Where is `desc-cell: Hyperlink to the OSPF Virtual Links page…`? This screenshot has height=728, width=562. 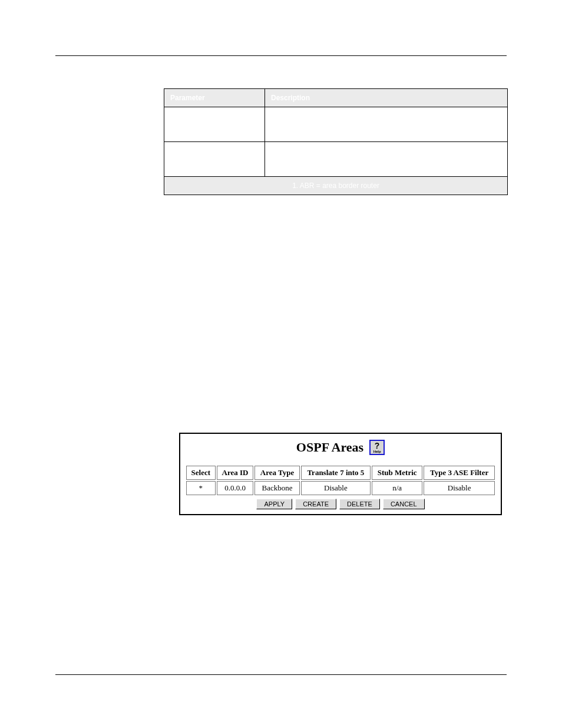 desc-cell: Hyperlink to the OSPF Virtual Links page… is located at coordinates (386, 159).